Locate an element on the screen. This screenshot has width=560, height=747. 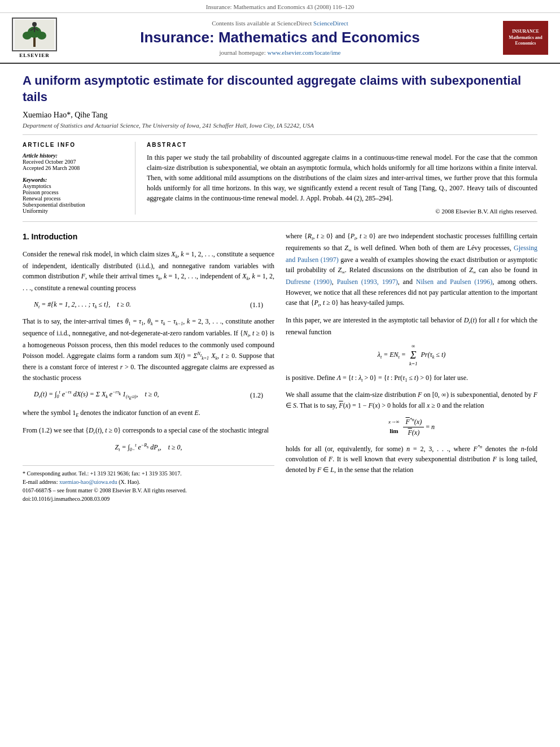
keywords-label: Keywords: is located at coordinates (75, 180).